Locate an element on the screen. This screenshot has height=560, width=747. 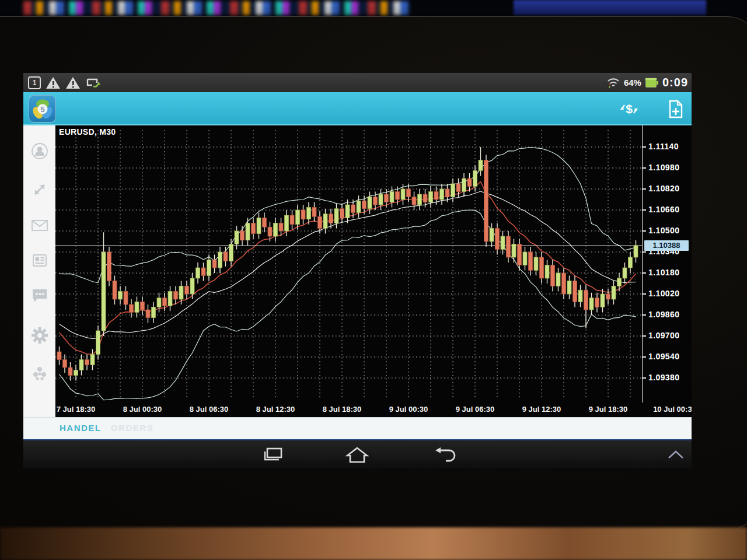
screenshot-share-icon is located at coordinates (93, 83).